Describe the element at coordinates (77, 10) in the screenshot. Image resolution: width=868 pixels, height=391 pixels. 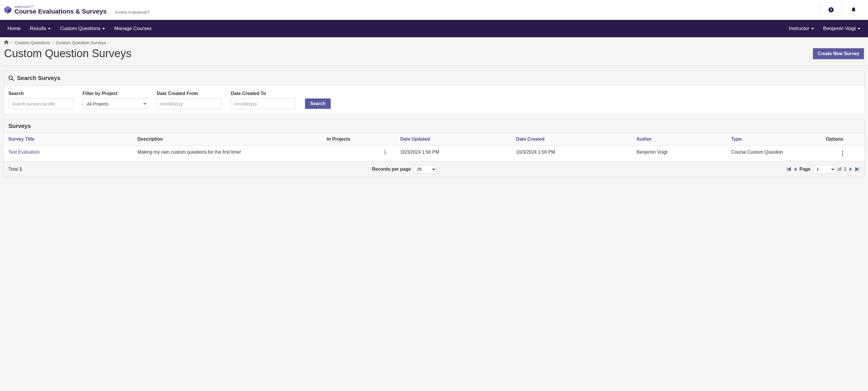
I see `brand-logo: watermark™ Course Evaluations & Surveys …` at that location.